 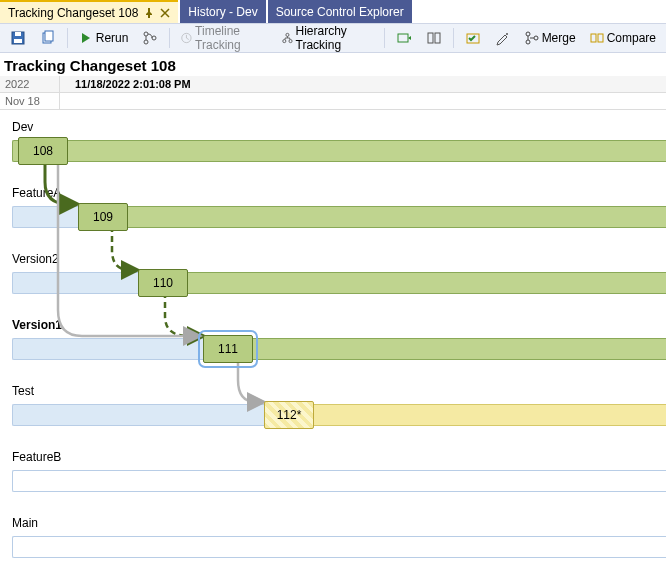 I want to click on branch-row-main: Main, so click(x=333, y=542).